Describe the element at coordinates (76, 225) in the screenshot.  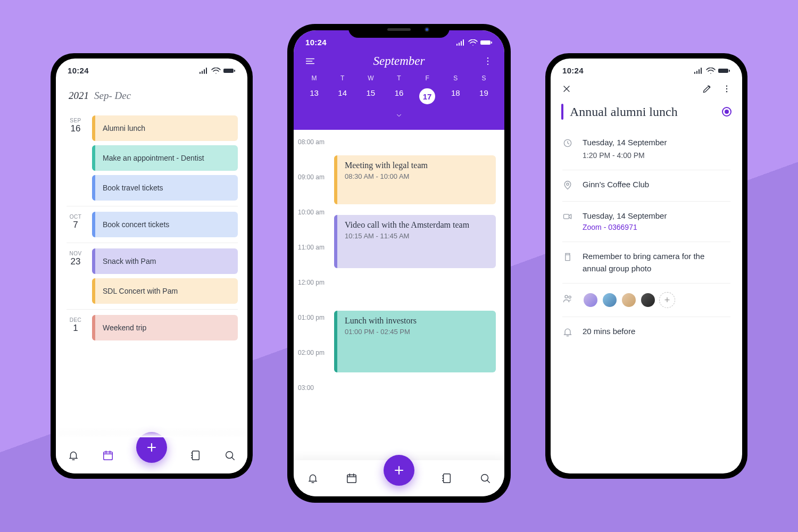
I see `agenda-date: OCT 7` at that location.